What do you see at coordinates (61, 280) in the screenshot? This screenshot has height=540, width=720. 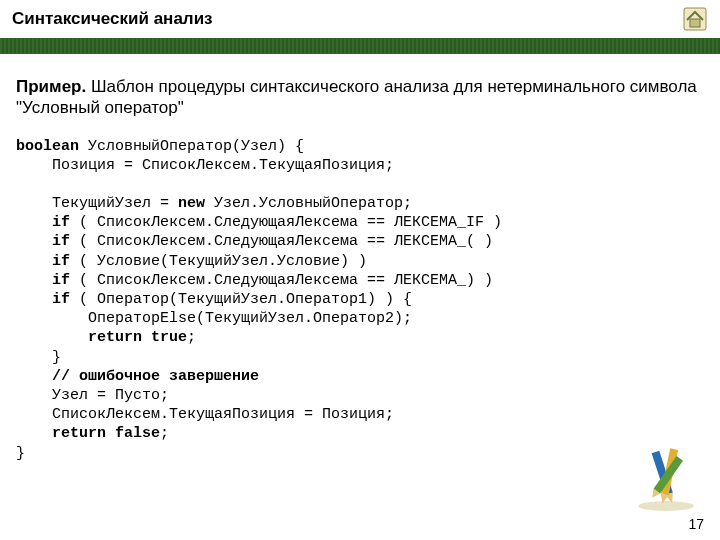 I see `kw-if-4: if` at bounding box center [61, 280].